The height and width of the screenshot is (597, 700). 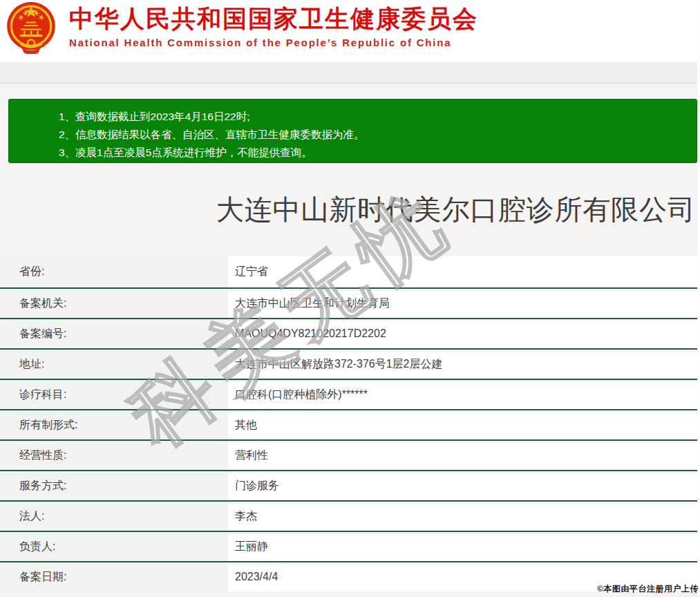 I want to click on table-row: 备案机关:大连市中山区卫生和计划生育局, so click(x=350, y=303).